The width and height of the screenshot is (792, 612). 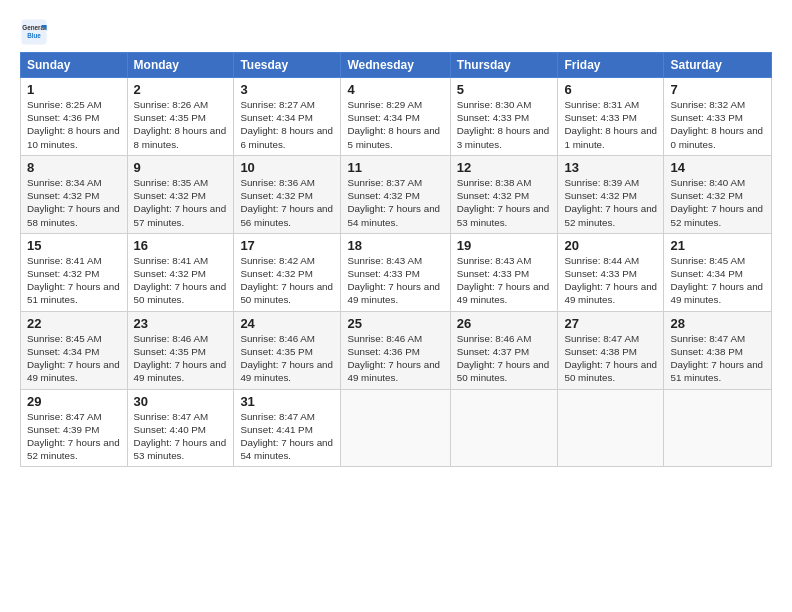 What do you see at coordinates (504, 117) in the screenshot?
I see `calendar-cell: 5Sunrise: 8:30 AMSunset: 4:33 PMDaylight…` at bounding box center [504, 117].